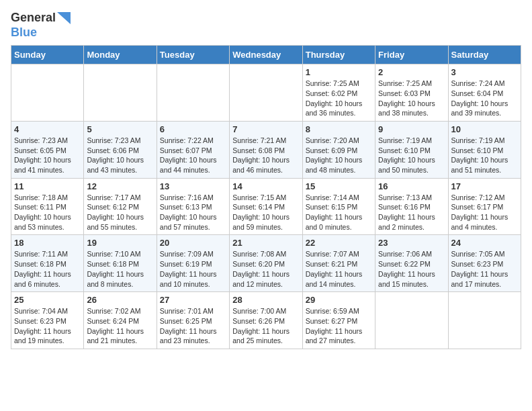 The width and height of the screenshot is (532, 411). Describe the element at coordinates (339, 129) in the screenshot. I see `day-number: 8` at that location.